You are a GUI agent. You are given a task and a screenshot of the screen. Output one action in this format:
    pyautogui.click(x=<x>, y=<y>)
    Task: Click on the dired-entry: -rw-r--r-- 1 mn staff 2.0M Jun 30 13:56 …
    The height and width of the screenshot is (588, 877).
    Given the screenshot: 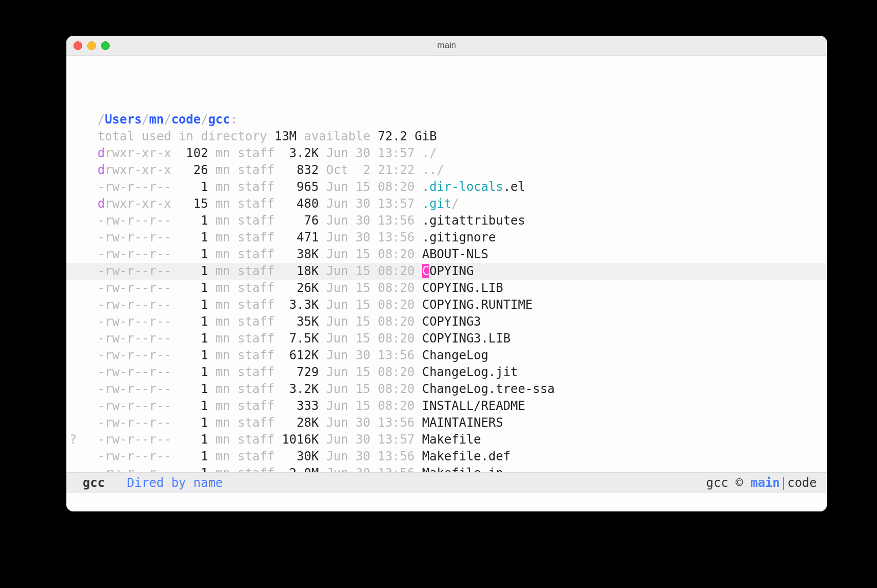 What is the action you would take?
    pyautogui.click(x=447, y=469)
    